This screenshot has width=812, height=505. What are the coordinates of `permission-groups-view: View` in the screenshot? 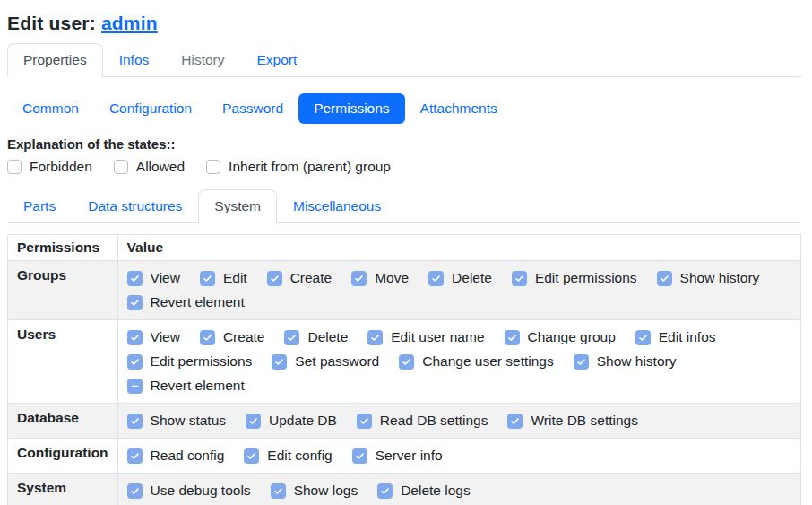 It's located at (154, 278).